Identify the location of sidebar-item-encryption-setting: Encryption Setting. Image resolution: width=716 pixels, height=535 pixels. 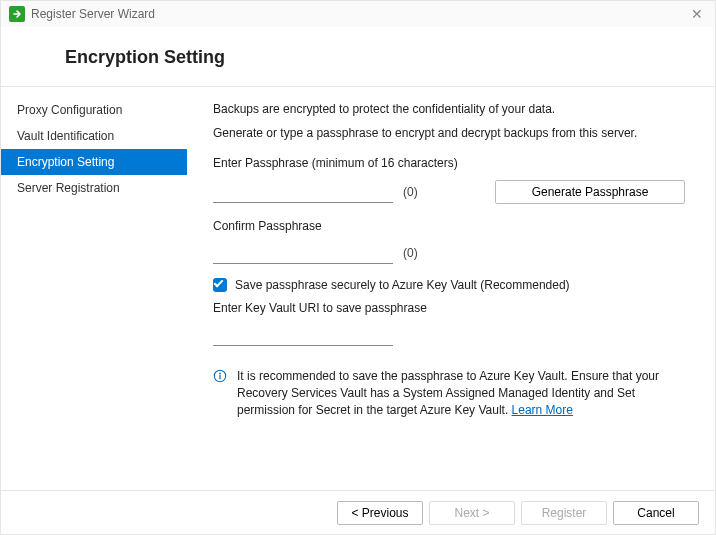
(94, 162).